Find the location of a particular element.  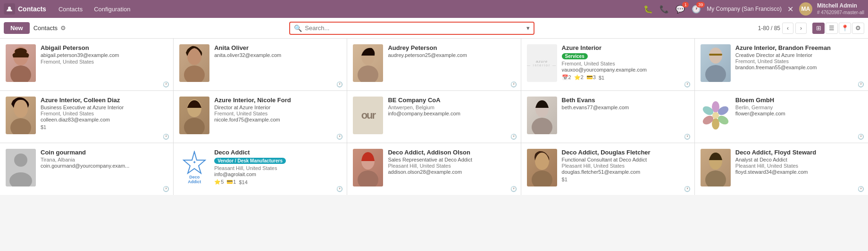

card-info: Coin gourmand Tirana, Albania coin.gourm… is located at coordinates (104, 169).